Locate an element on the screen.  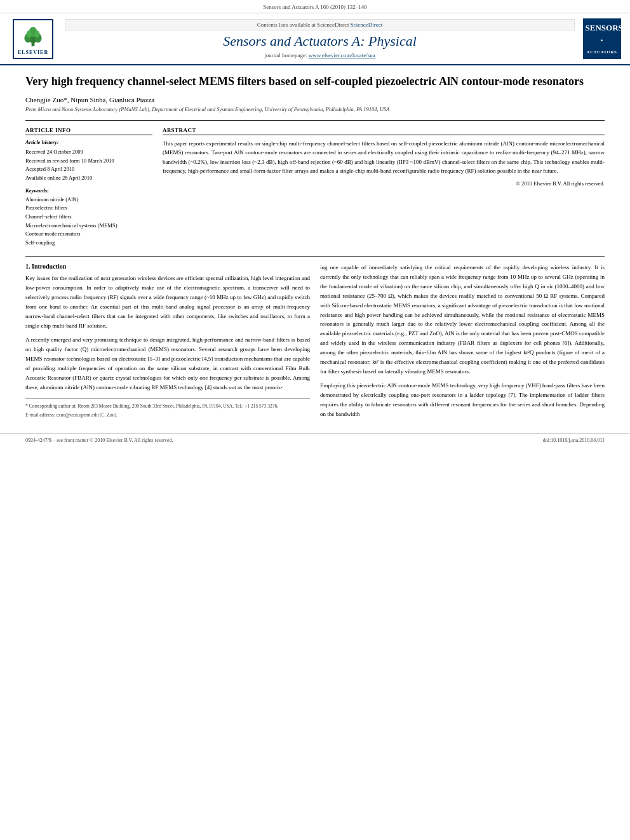
keyword-4: Microelectromechanical systems (MEMS) is located at coordinates (89, 226).